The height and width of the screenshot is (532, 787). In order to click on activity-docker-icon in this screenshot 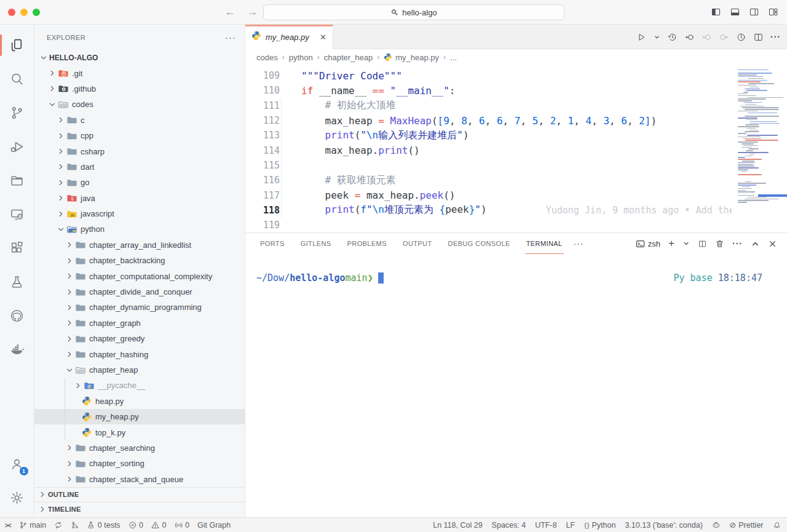, I will do `click(17, 349)`.